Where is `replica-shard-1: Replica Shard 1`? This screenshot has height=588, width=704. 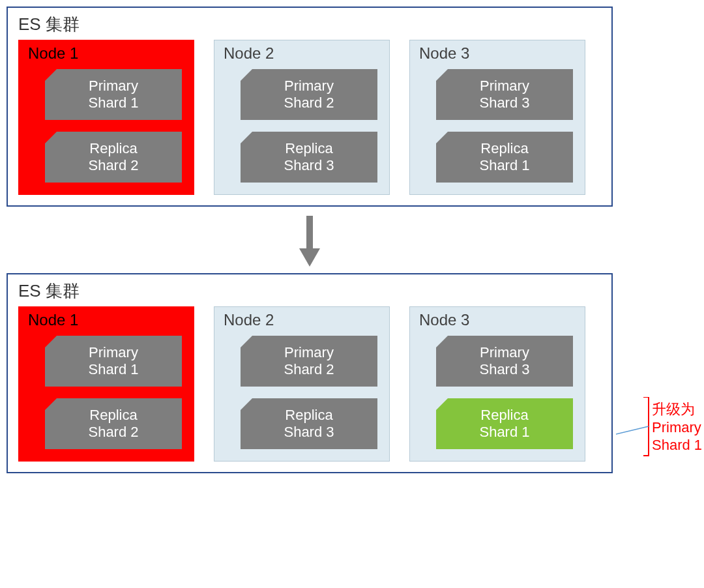
replica-shard-1: Replica Shard 1 is located at coordinates (505, 157).